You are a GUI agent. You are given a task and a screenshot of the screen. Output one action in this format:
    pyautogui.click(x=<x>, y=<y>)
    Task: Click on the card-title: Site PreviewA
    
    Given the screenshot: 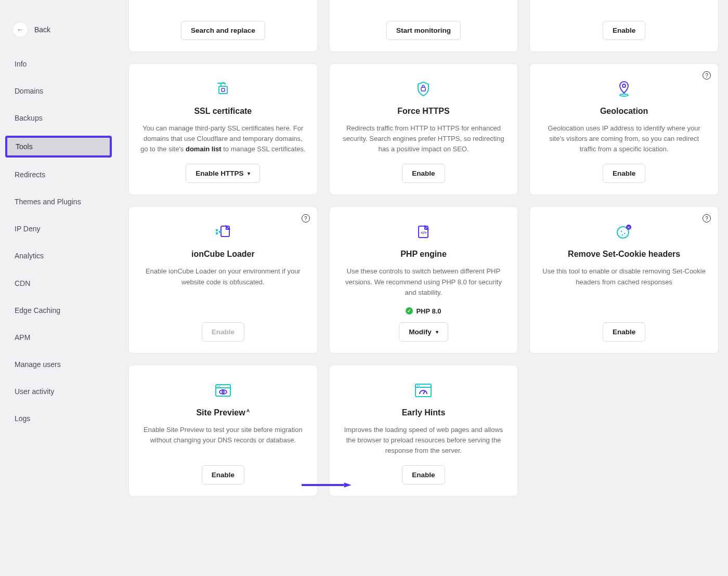 What is the action you would take?
    pyautogui.click(x=223, y=413)
    